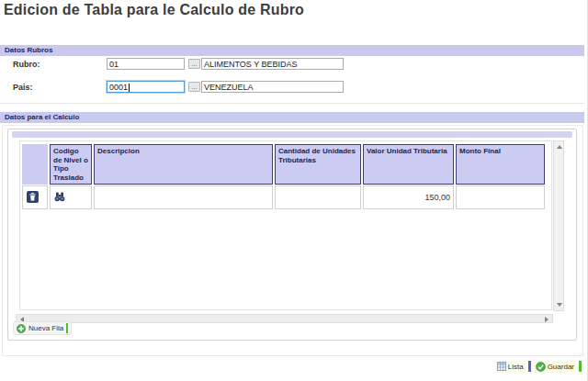  What do you see at coordinates (560, 367) in the screenshot?
I see `guardar-label: Guardar` at bounding box center [560, 367].